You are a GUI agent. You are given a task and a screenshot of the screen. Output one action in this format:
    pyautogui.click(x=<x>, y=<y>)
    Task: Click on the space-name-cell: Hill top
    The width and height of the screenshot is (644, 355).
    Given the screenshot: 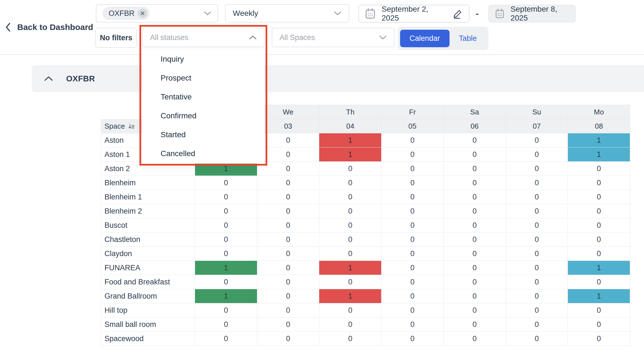 What is the action you would take?
    pyautogui.click(x=148, y=311)
    